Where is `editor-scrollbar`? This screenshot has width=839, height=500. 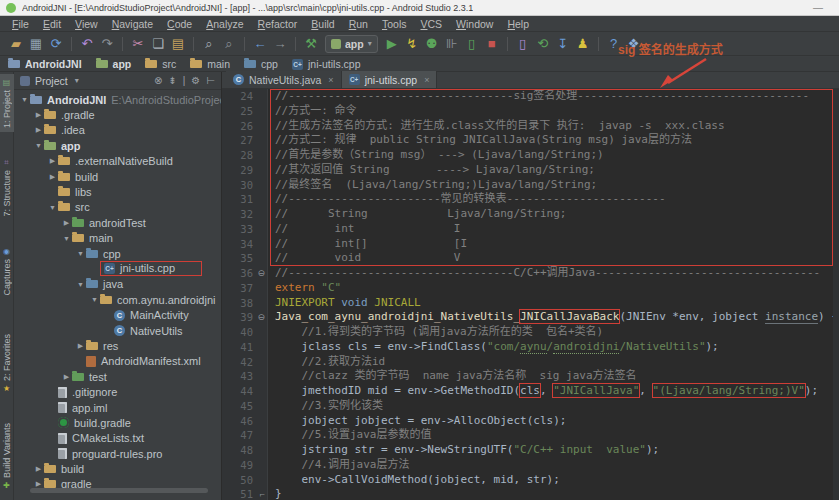
editor-scrollbar is located at coordinates (836, 294).